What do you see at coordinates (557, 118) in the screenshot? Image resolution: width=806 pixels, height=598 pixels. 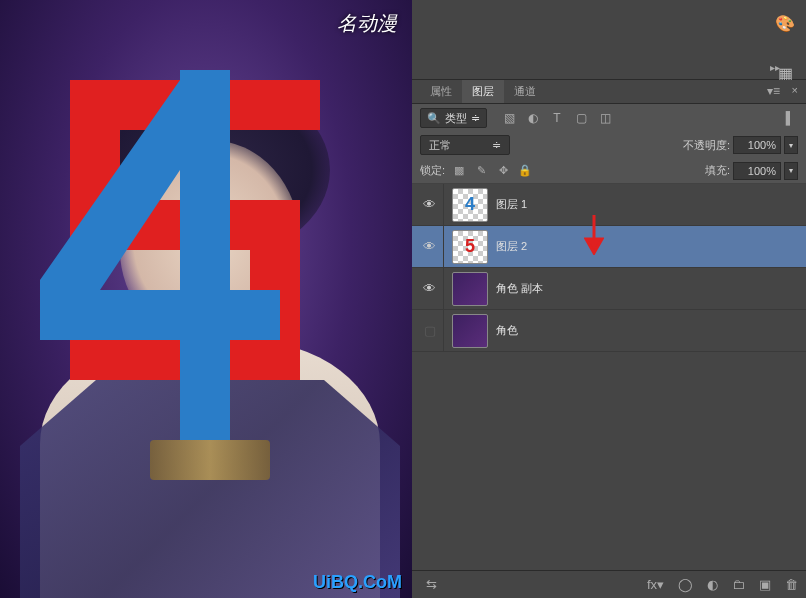 I see `filter-type-icon: T` at bounding box center [557, 118].